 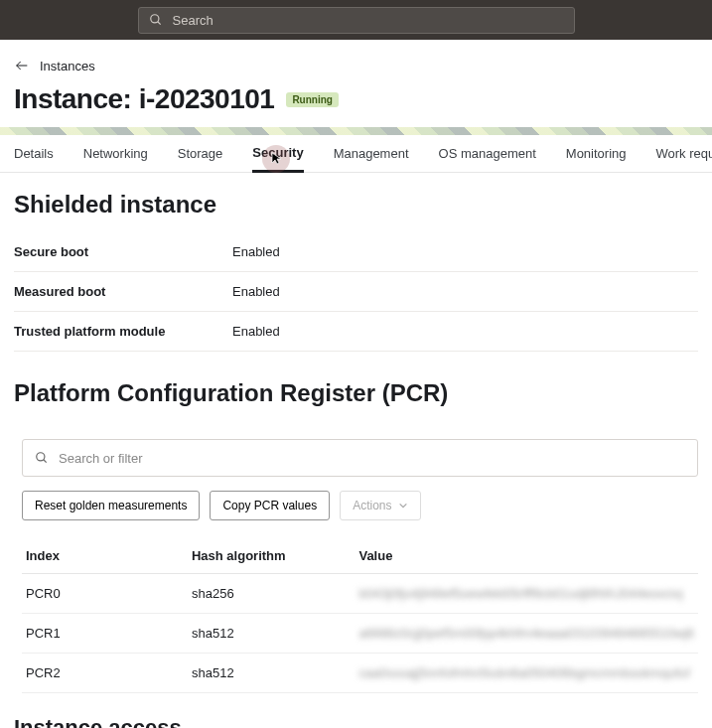 What do you see at coordinates (105, 594) in the screenshot?
I see `pcr-index: PCR0` at bounding box center [105, 594].